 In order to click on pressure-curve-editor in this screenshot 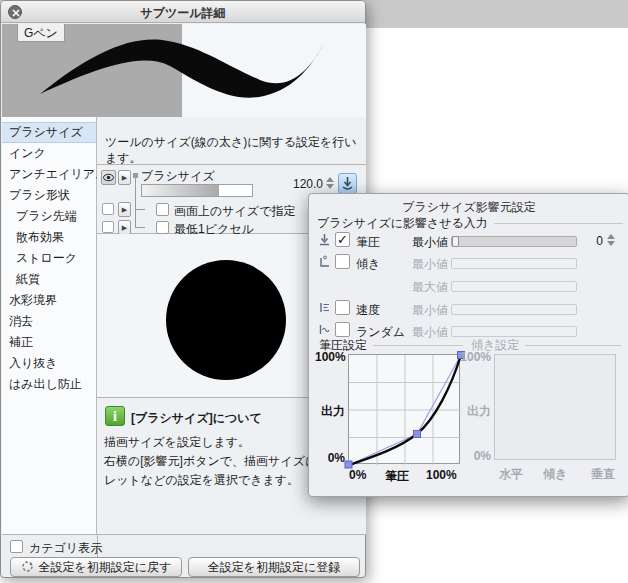, I will do `click(404, 409)`.